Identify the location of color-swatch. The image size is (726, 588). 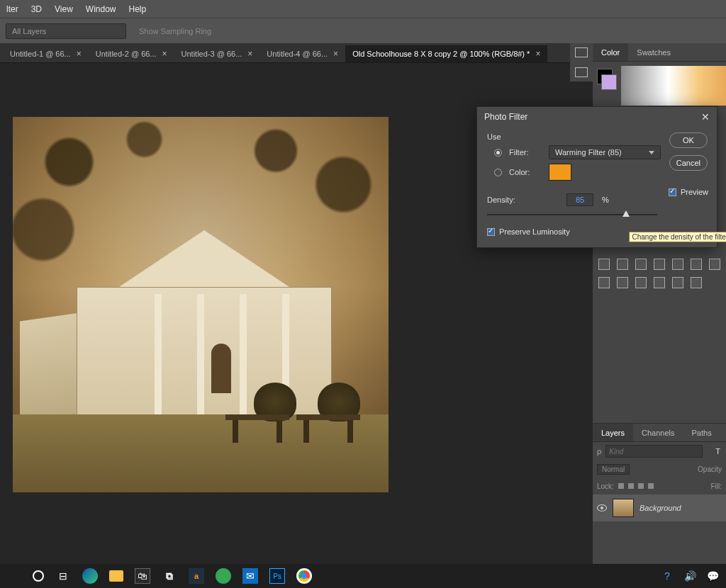
(560, 172).